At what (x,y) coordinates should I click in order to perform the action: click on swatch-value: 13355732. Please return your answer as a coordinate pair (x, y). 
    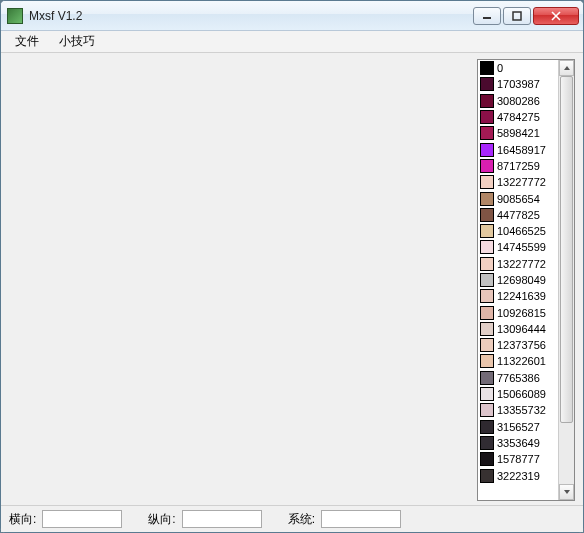
    Looking at the image, I should click on (522, 410).